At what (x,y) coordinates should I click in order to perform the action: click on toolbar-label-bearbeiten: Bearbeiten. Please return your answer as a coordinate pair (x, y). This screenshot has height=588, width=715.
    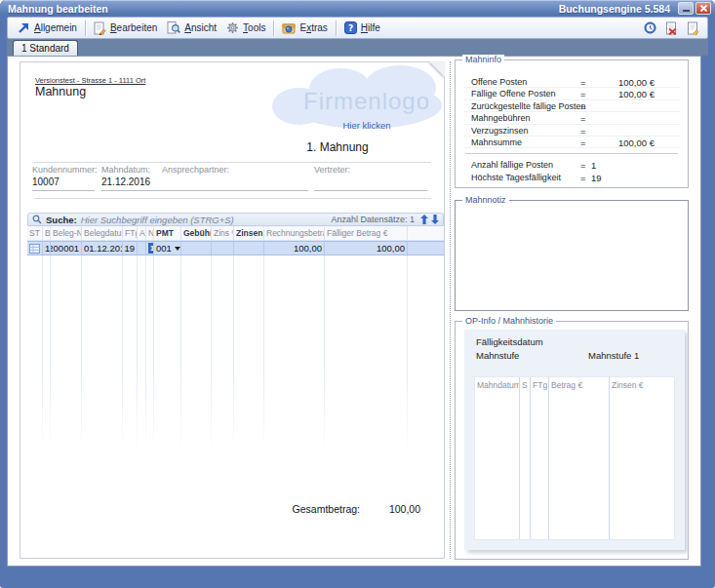
    Looking at the image, I should click on (134, 27).